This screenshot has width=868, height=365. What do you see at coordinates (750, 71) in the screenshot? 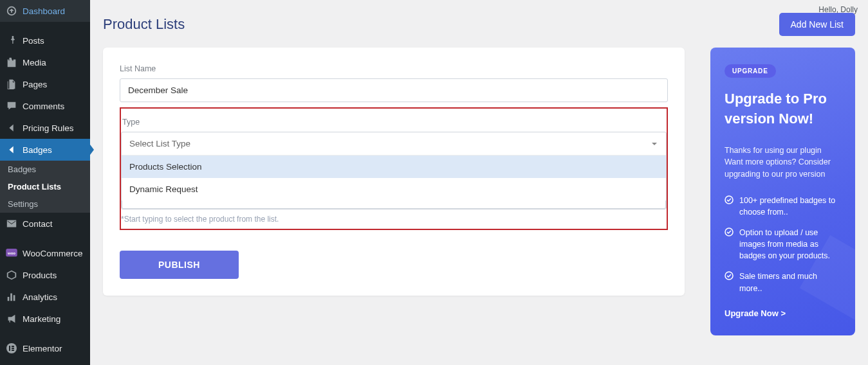
I see `upgrade-pill: UPGRADE` at bounding box center [750, 71].